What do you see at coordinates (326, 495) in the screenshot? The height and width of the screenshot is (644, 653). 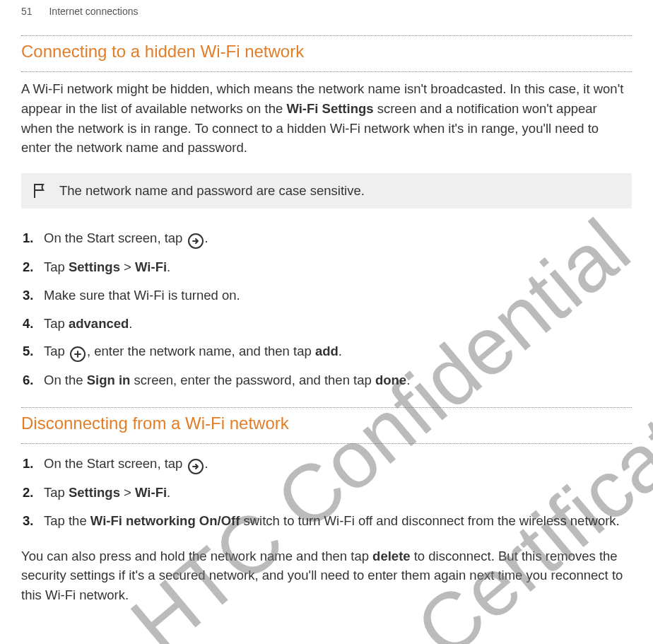 I see `steps-list-disconnecting: On the Start screen, tap . Tap Settings …` at bounding box center [326, 495].